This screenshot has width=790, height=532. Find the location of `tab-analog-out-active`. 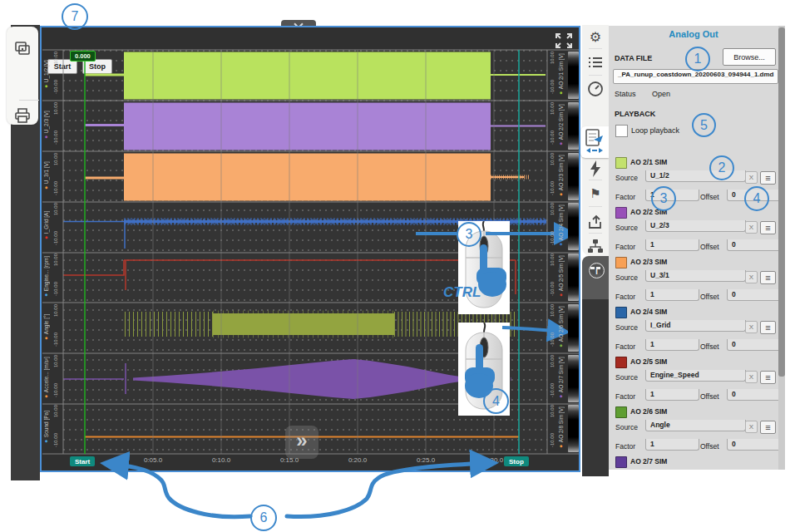

tab-analog-out-active is located at coordinates (595, 142).